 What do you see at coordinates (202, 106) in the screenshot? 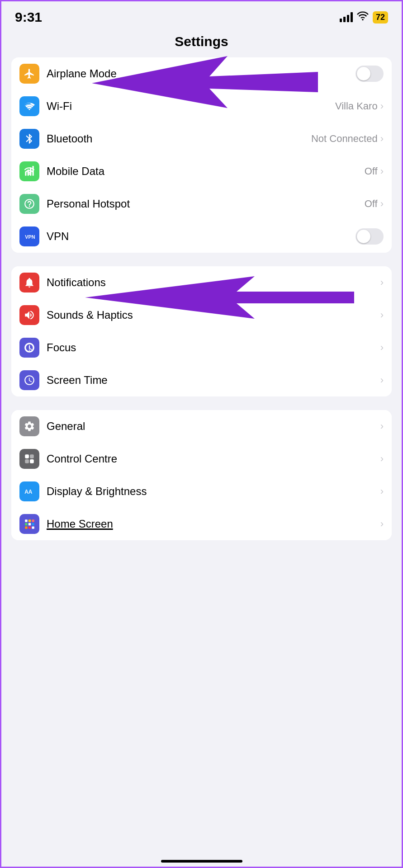
I see `wifi-row: Wi-Fi Villa Karo ›` at bounding box center [202, 106].